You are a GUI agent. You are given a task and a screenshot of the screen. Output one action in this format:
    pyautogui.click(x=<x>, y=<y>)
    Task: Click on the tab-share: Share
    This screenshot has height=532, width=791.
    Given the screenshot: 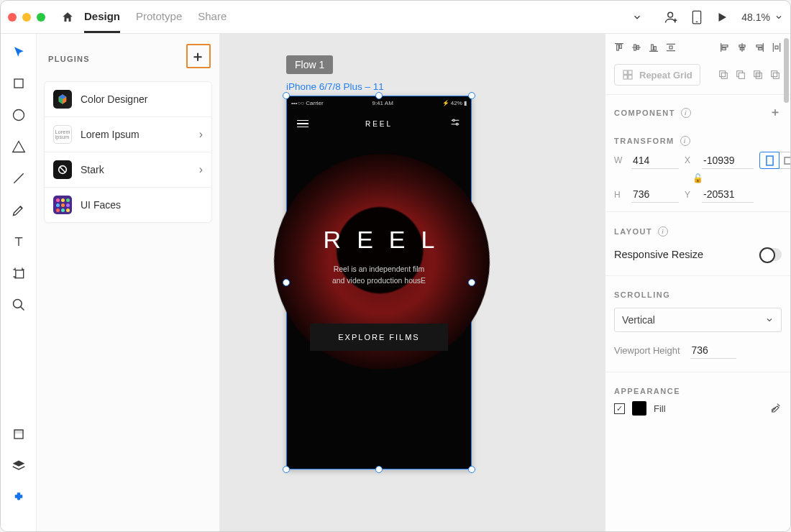 What is the action you would take?
    pyautogui.click(x=212, y=17)
    